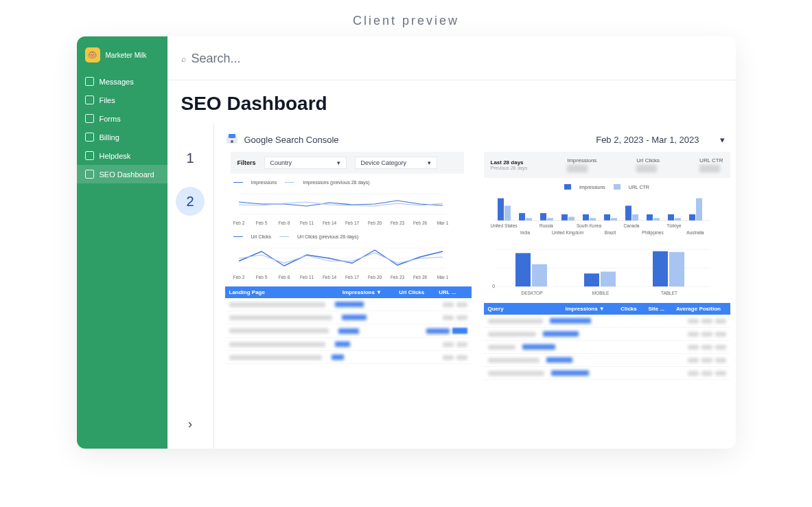 Image resolution: width=812 pixels, height=507 pixels. Describe the element at coordinates (527, 309) in the screenshot. I see `col-query: Query` at that location.